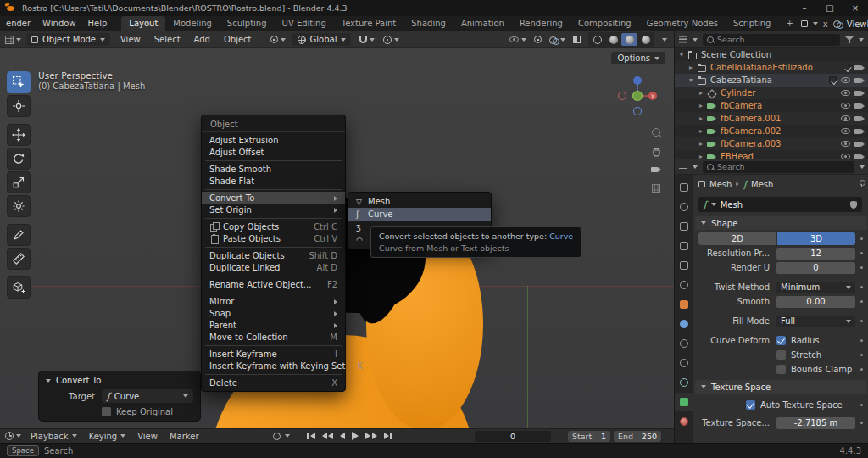  I want to click on viewport-menu-item: Add, so click(202, 39).